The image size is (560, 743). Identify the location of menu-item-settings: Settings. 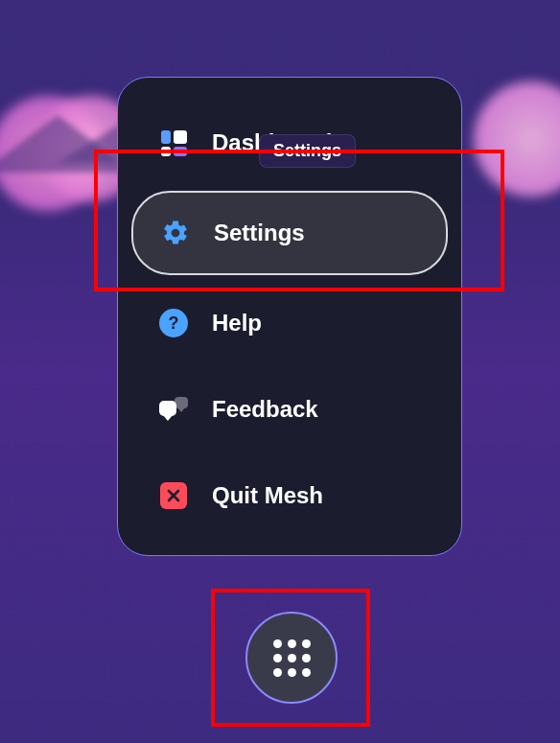
(290, 233).